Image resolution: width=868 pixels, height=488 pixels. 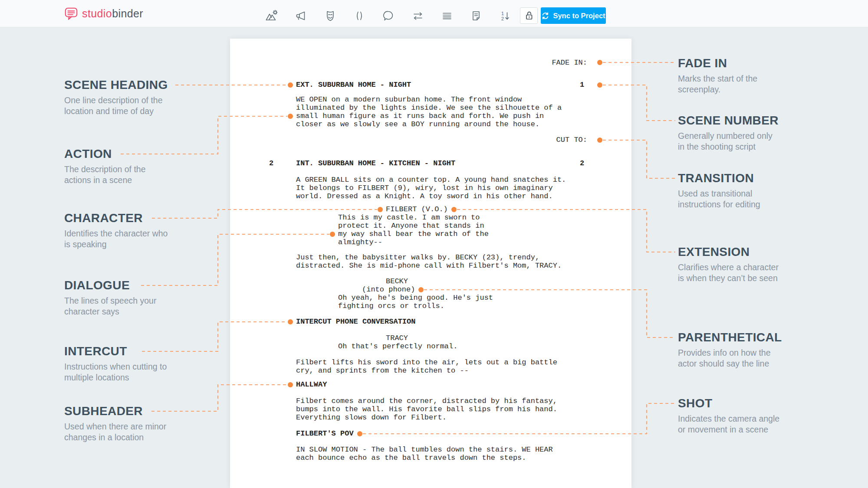 I want to click on dialogue-line: This is my castle. I am sworn to, so click(x=431, y=218).